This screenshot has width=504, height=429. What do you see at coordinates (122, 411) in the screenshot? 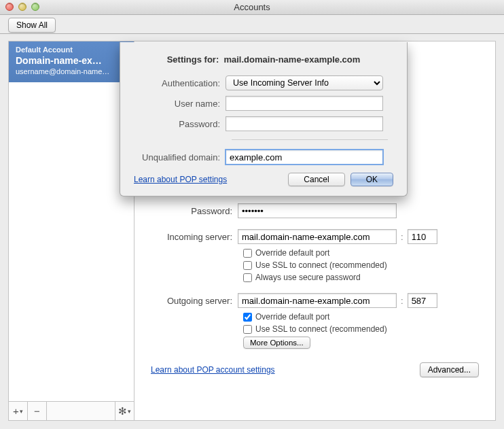
I see `gear-icon: ✻` at bounding box center [122, 411].